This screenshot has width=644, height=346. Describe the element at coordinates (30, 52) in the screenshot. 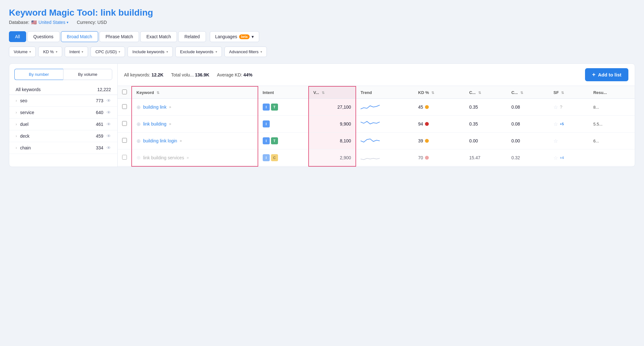

I see `filter-volume-chevron: ▾` at that location.